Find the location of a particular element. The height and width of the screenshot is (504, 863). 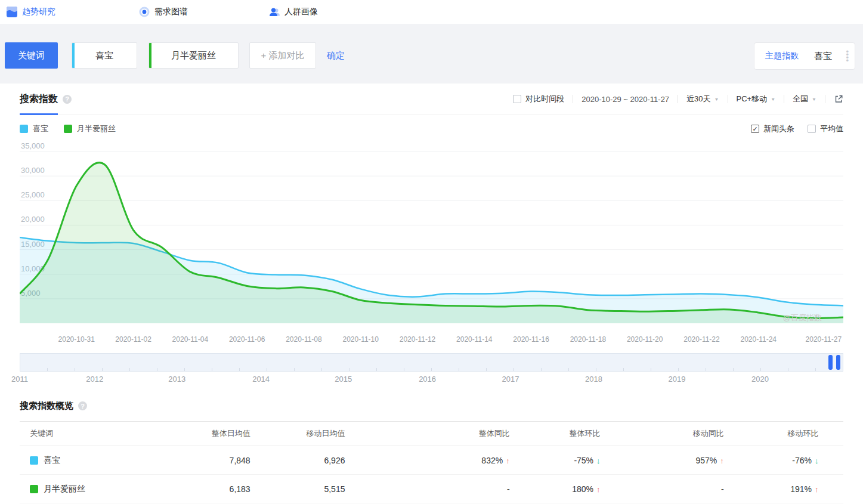

x-axis-label: 2020-11-08 is located at coordinates (304, 339).